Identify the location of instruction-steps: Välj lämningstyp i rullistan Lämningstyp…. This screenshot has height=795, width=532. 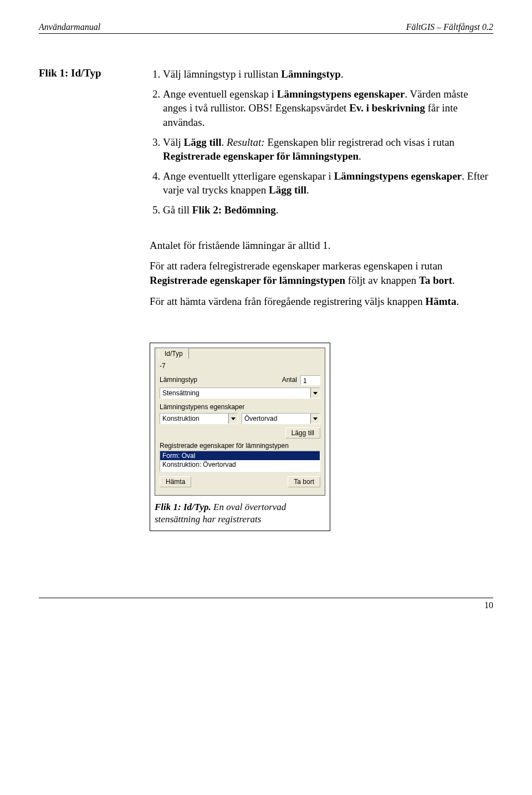
(321, 145).